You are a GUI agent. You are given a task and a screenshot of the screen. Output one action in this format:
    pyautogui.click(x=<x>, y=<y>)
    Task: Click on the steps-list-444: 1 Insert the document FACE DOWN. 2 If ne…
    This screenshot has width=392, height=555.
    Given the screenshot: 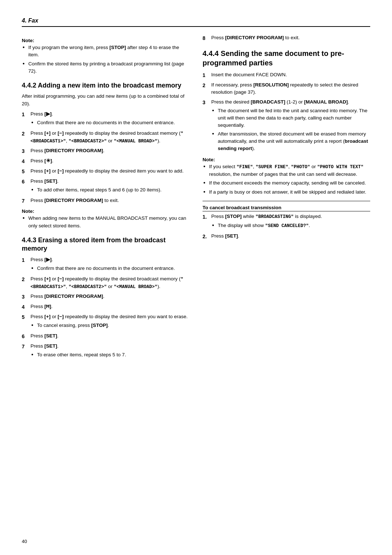 What is the action you would take?
    pyautogui.click(x=286, y=112)
    